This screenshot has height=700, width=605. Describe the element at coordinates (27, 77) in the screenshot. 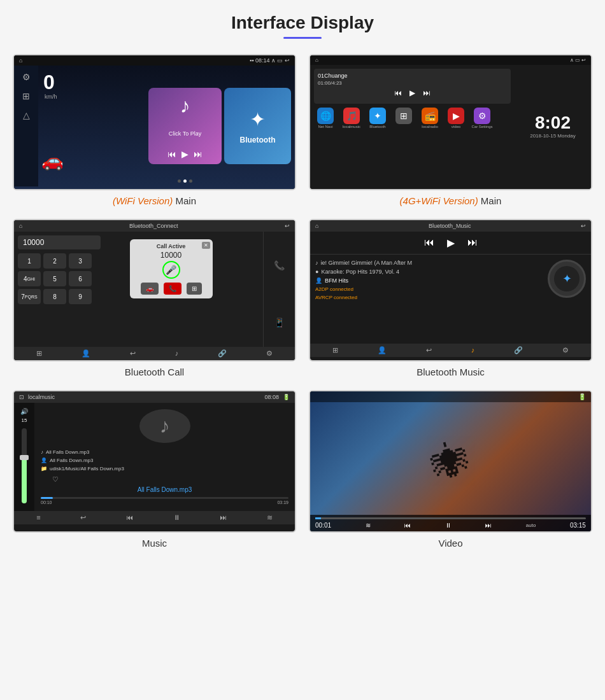

I see `settings-icon: ⚙` at that location.